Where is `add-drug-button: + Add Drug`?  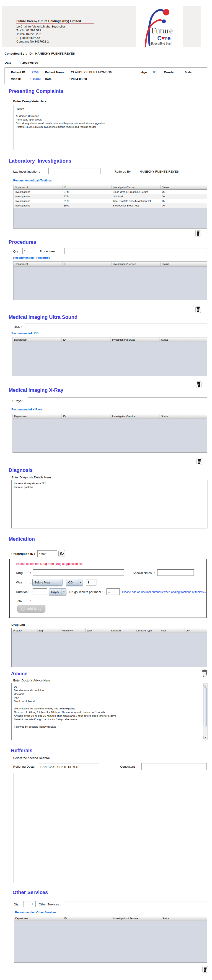
add-drug-button: + Add Drug is located at coordinates (31, 609).